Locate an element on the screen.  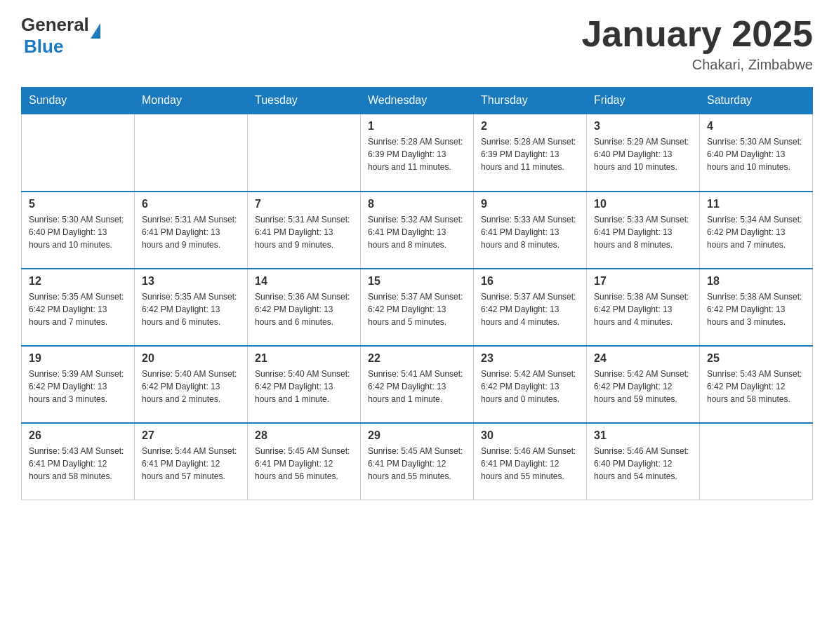
day-info: Sunrise: 5:41 AM Sunset: 6:42 PM Dayligh… is located at coordinates (417, 387).